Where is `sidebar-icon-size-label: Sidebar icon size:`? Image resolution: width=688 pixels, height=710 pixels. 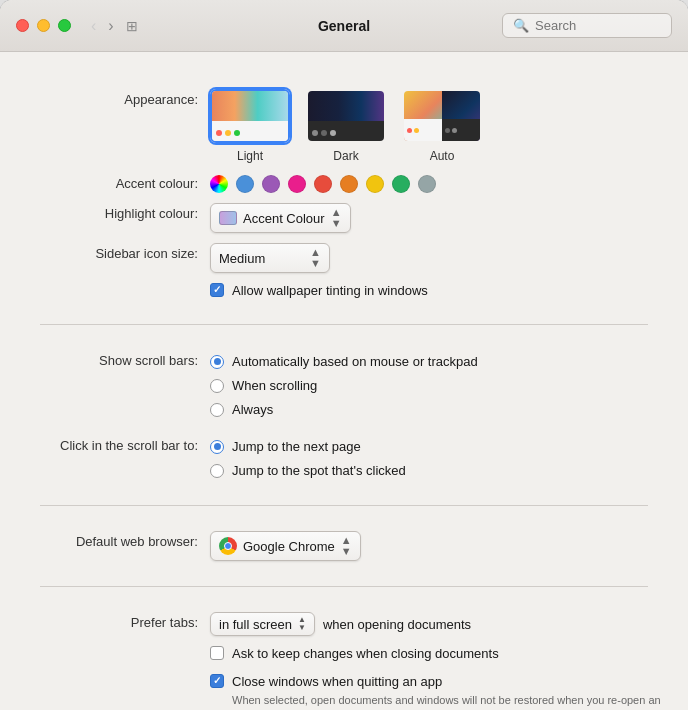
sidebar-icon-size-label: Sidebar icon size: is located at coordinates (115, 253).